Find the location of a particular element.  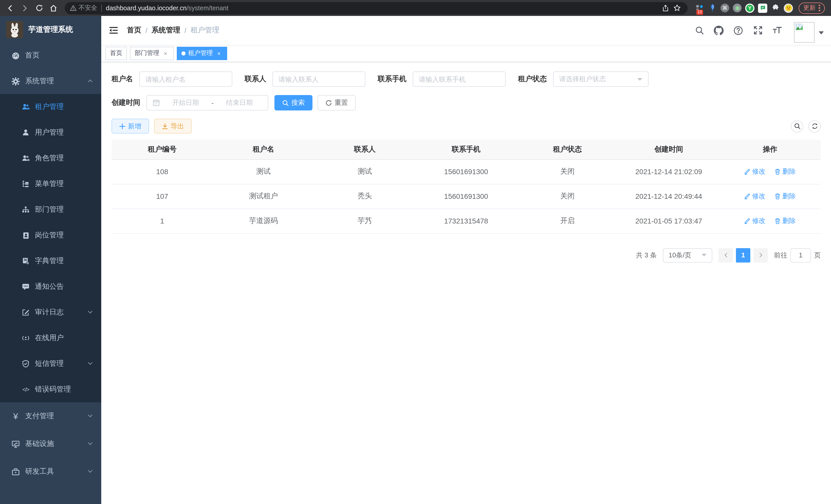

trash-icon is located at coordinates (778, 221).